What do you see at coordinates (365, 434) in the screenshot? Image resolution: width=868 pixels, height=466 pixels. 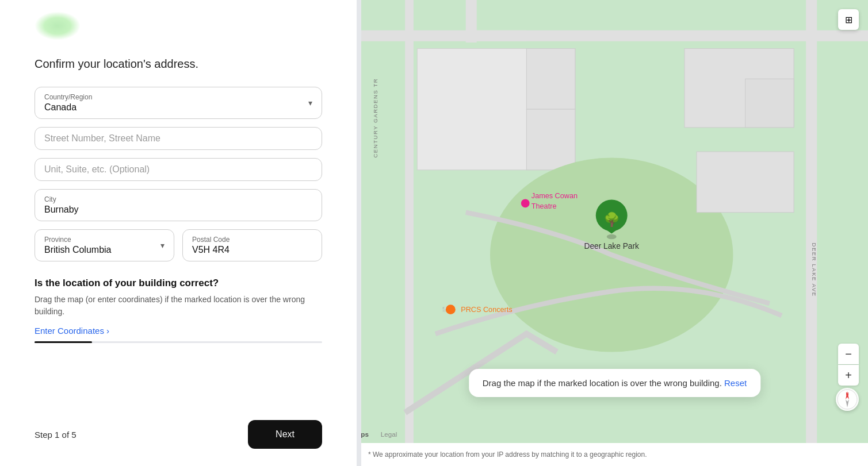 I see `svg-text: Maps` at bounding box center [365, 434].